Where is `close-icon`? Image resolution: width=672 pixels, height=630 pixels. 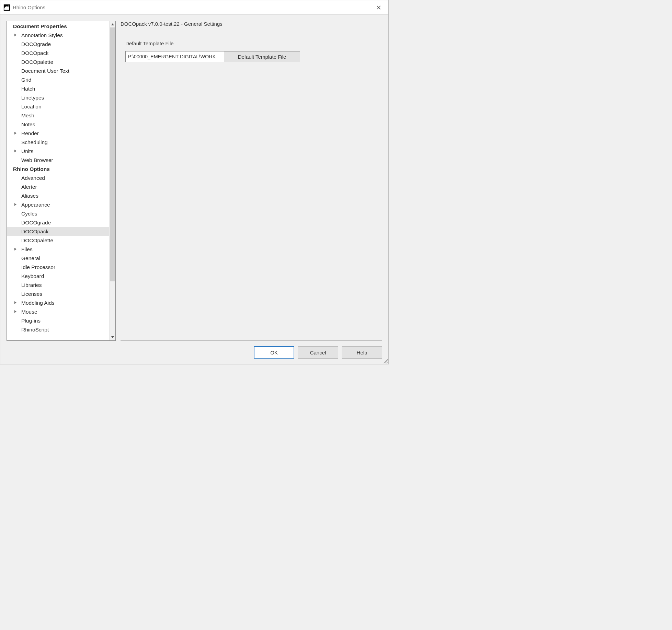
close-icon is located at coordinates (379, 8).